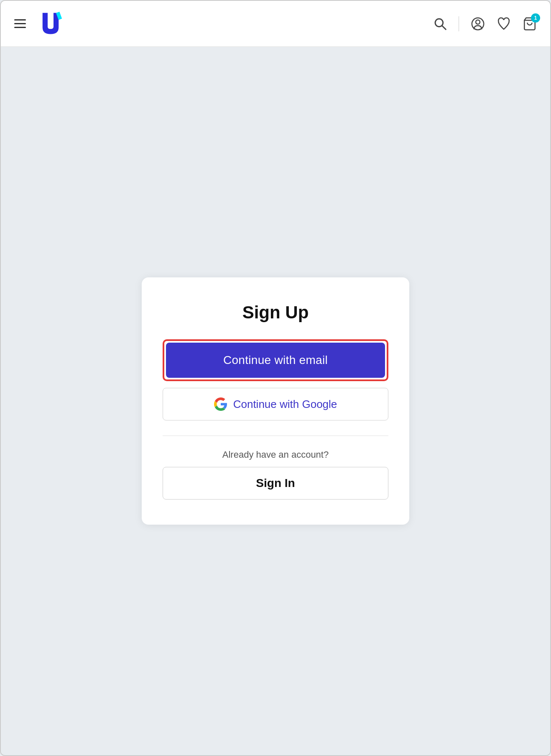 The width and height of the screenshot is (551, 756). I want to click on account-button, so click(478, 24).